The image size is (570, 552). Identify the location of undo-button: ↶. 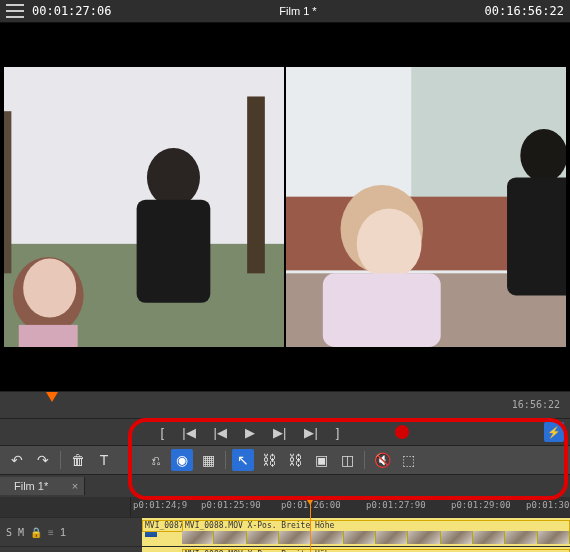
(17, 460).